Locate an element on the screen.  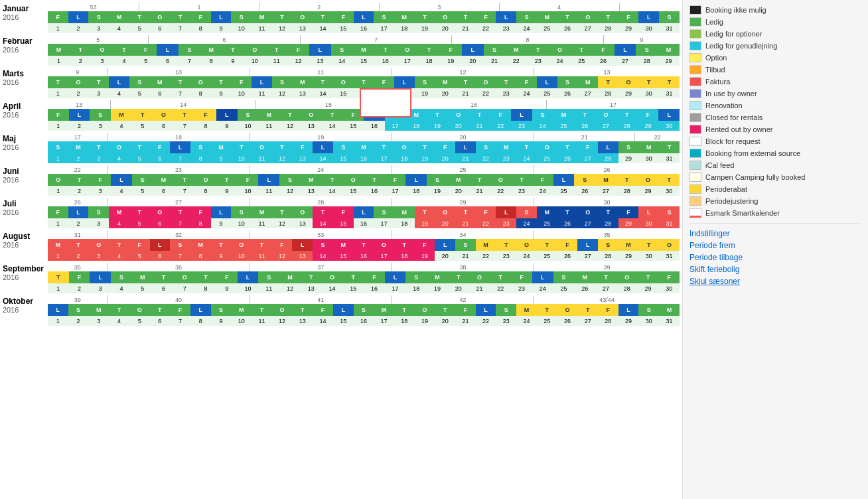
legend-item-ical: iCal feed is located at coordinates (775, 165).